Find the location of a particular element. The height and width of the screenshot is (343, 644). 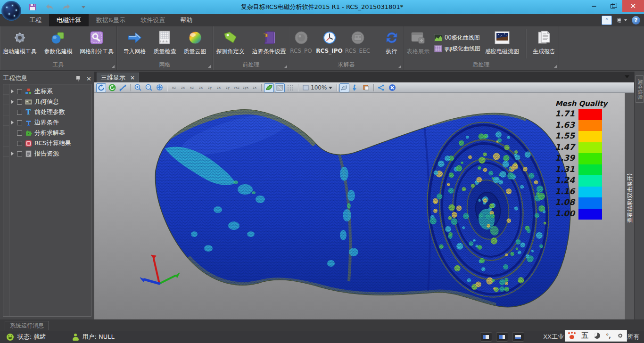

layout-bottom-panel-button is located at coordinates (518, 337).